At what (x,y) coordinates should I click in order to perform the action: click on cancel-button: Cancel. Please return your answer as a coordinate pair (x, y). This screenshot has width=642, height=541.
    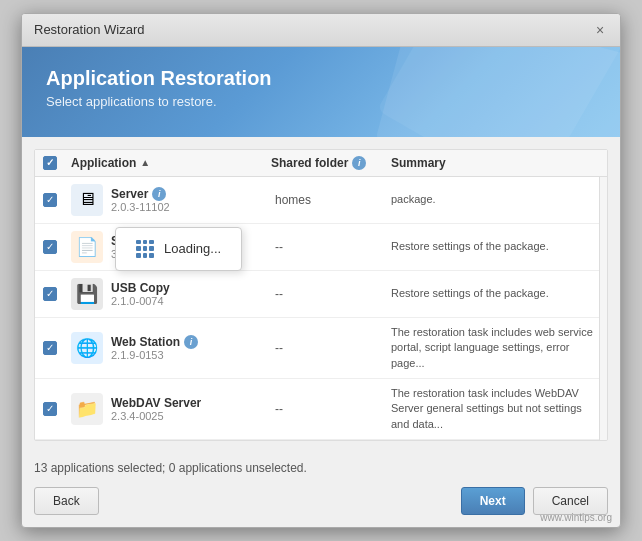
    Looking at the image, I should click on (570, 501).